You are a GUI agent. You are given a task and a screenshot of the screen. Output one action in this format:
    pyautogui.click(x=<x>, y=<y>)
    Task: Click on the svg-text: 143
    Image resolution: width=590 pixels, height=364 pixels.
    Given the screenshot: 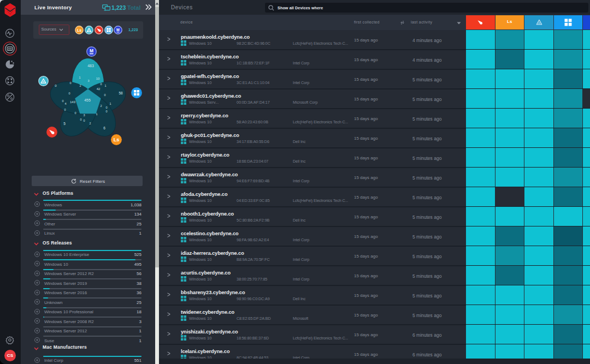 What is the action you would take?
    pyautogui.click(x=73, y=102)
    